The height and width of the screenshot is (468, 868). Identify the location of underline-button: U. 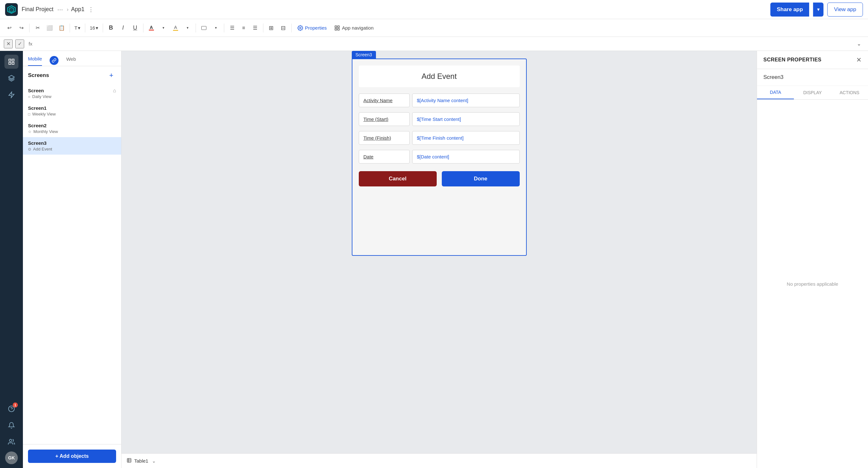
(135, 28).